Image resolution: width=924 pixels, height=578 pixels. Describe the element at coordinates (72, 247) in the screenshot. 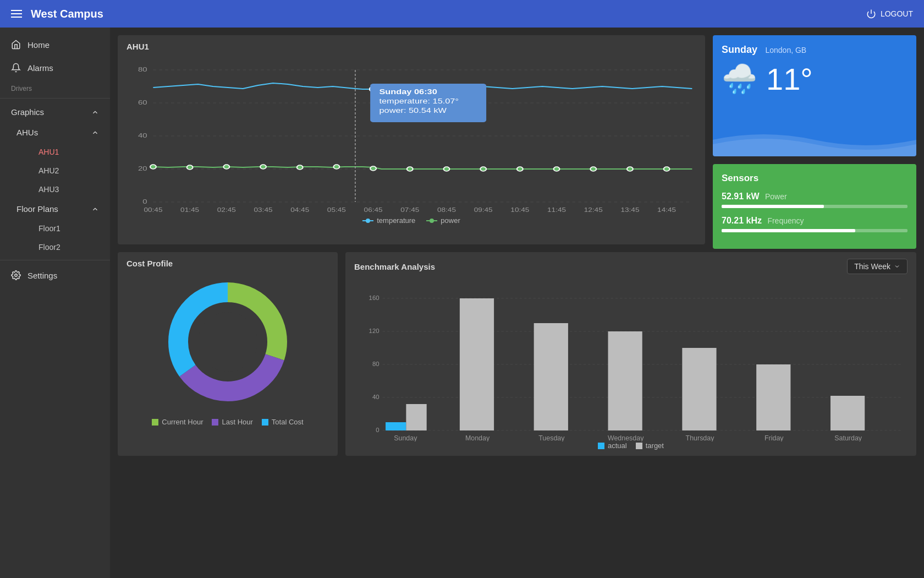

I see `sidebar-item-floor2: Floor2` at that location.